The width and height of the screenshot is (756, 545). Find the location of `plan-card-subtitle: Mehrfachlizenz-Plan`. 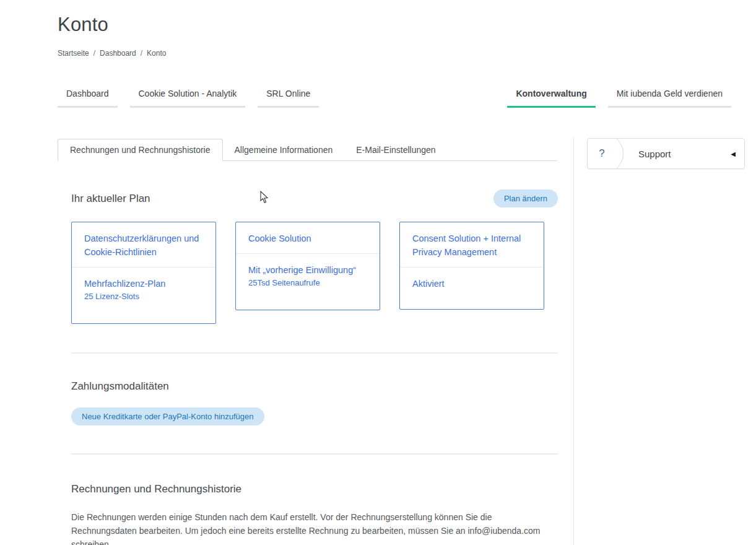

plan-card-subtitle: Mehrfachlizenz-Plan is located at coordinates (147, 284).